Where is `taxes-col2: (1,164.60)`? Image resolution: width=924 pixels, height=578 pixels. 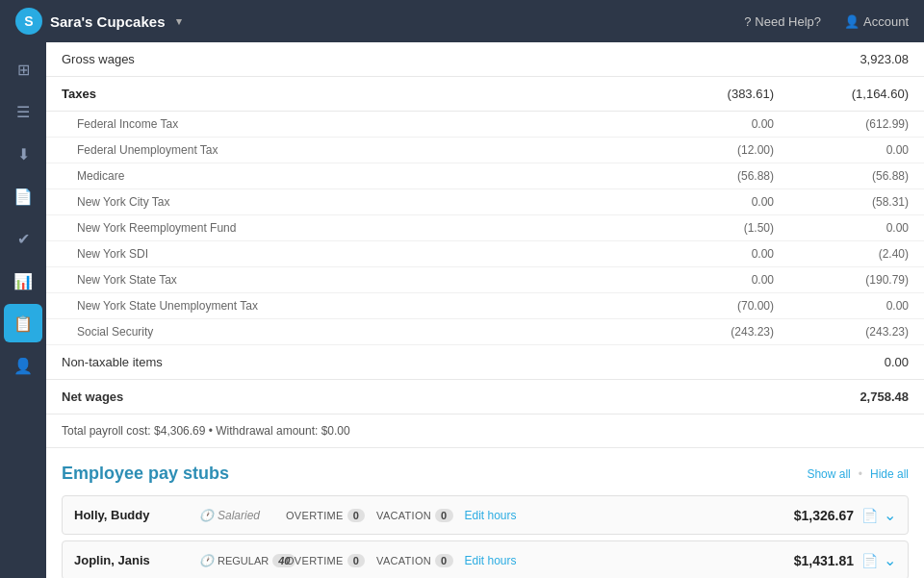 taxes-col2: (1,164.60) is located at coordinates (870, 94).